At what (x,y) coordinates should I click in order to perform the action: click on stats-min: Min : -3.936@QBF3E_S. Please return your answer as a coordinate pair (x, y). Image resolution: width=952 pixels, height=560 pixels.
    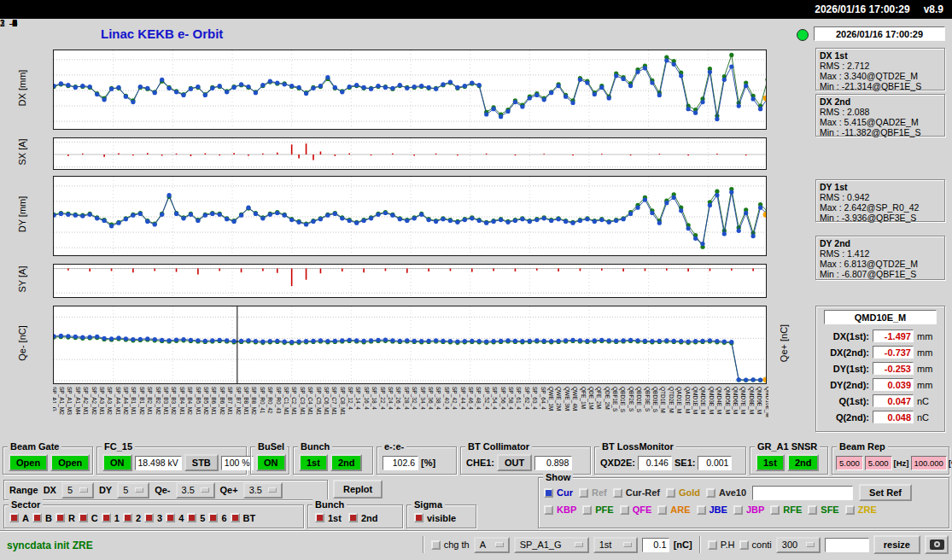
    Looking at the image, I should click on (880, 218).